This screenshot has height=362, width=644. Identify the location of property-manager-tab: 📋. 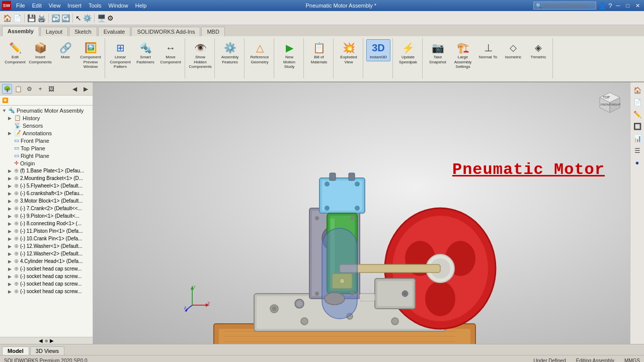
(18, 89).